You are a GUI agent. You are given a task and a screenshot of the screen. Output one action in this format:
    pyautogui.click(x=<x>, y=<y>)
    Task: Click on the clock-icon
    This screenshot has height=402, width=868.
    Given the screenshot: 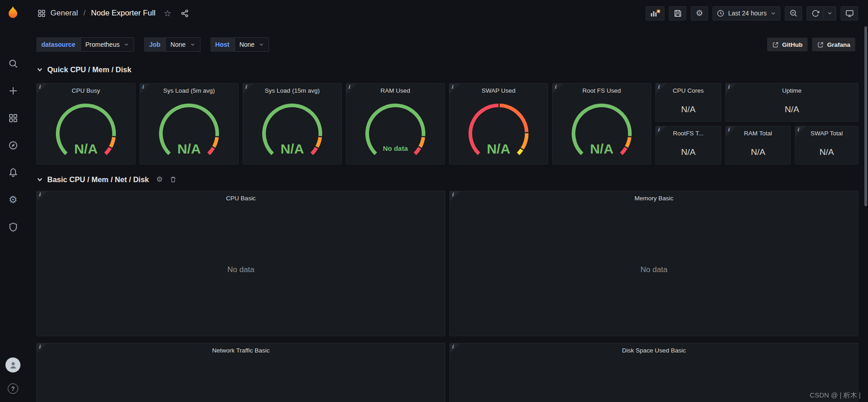 What is the action you would take?
    pyautogui.click(x=721, y=14)
    